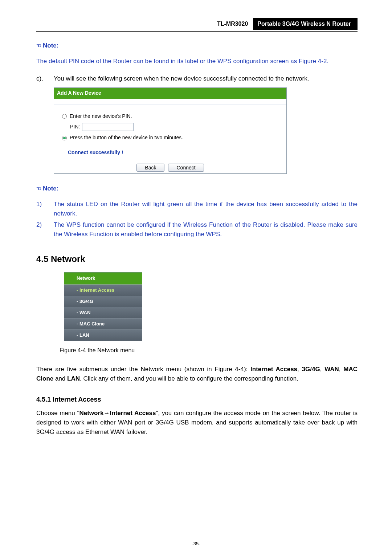  Describe the element at coordinates (197, 230) in the screenshot. I see `note-2-item-2: 2) The WPS function cannot be configured…` at that location.